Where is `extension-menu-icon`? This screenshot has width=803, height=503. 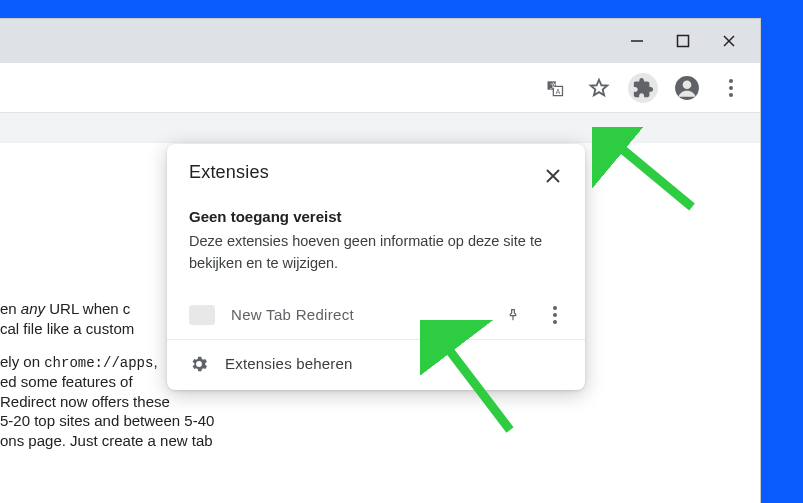 extension-menu-icon is located at coordinates (555, 315).